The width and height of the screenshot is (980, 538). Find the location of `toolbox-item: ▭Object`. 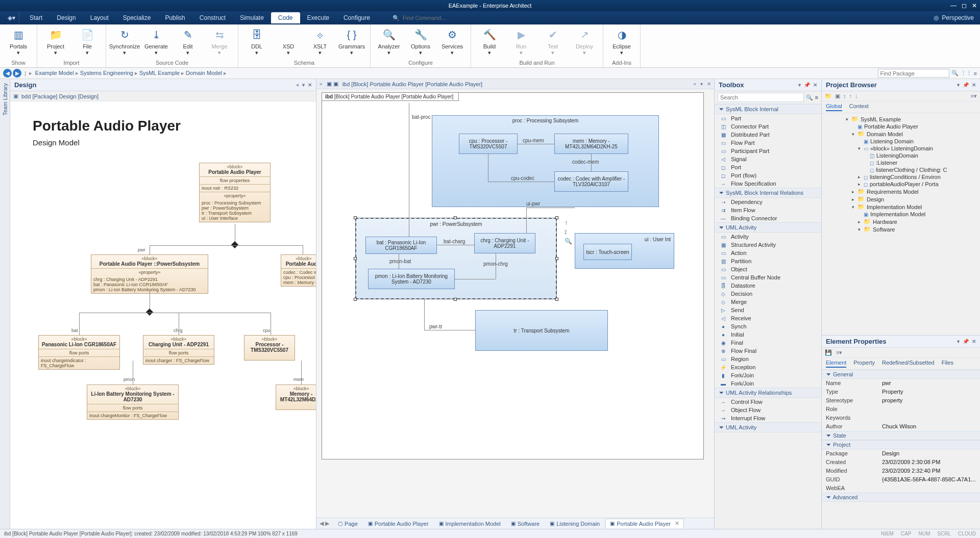

toolbox-item: ▭Object is located at coordinates (768, 269).